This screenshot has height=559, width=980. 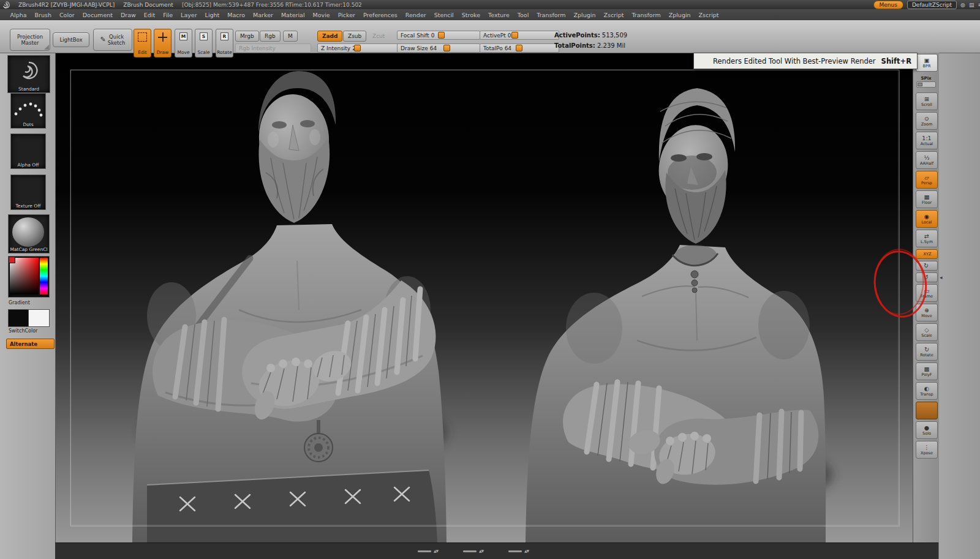 What do you see at coordinates (39, 318) in the screenshot?
I see `secondary-color-swatch` at bounding box center [39, 318].